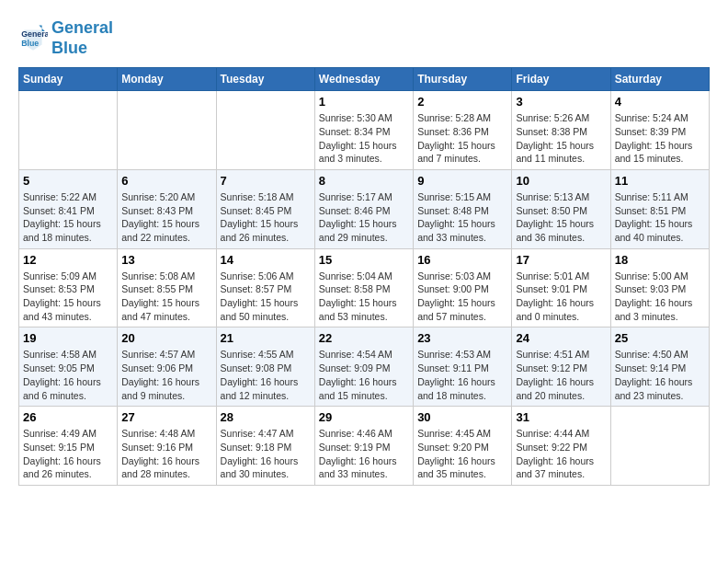 This screenshot has height=563, width=728. I want to click on day-info: Sunrise: 4:50 AM Sunset: 9:14 PM Dayligh…, so click(660, 375).